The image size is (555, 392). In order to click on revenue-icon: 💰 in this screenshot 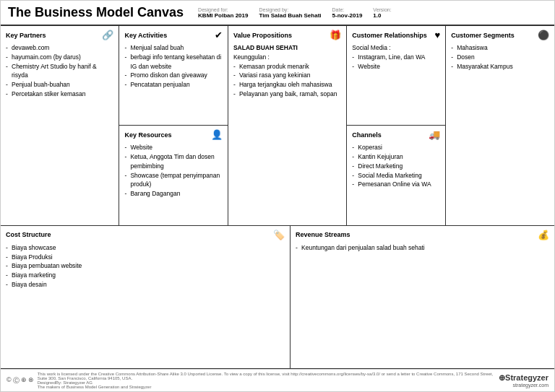, I will do `click(543, 235)`.